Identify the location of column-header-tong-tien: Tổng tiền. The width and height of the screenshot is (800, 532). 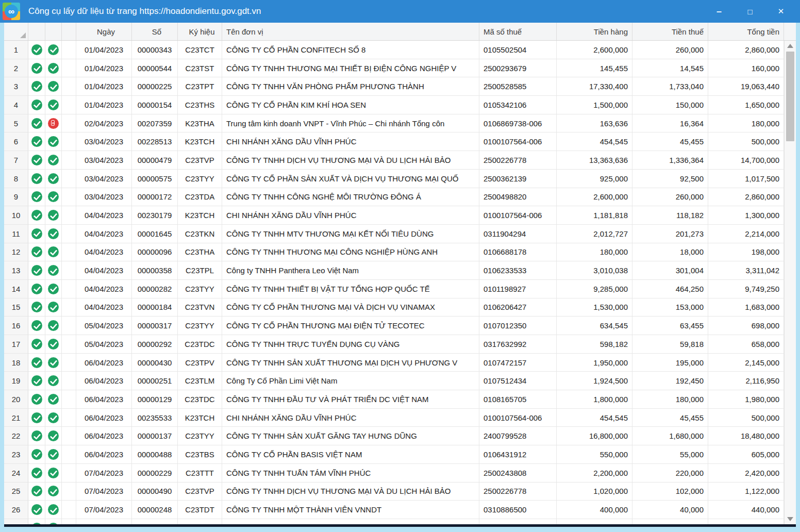
(746, 31).